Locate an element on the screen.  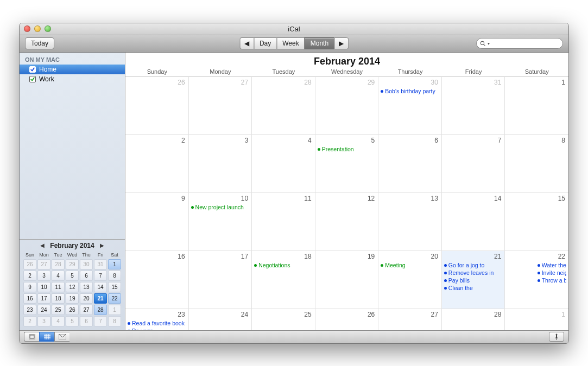
day-cell: 22Water the flowersInvite neigh-Throw a … is located at coordinates (536, 280).